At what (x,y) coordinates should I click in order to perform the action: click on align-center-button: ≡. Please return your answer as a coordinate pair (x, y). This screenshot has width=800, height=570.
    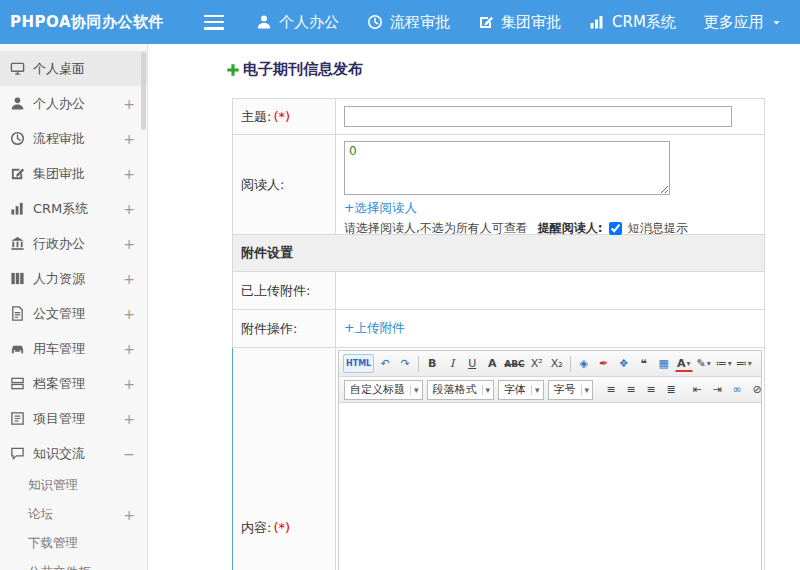
    Looking at the image, I should click on (631, 390).